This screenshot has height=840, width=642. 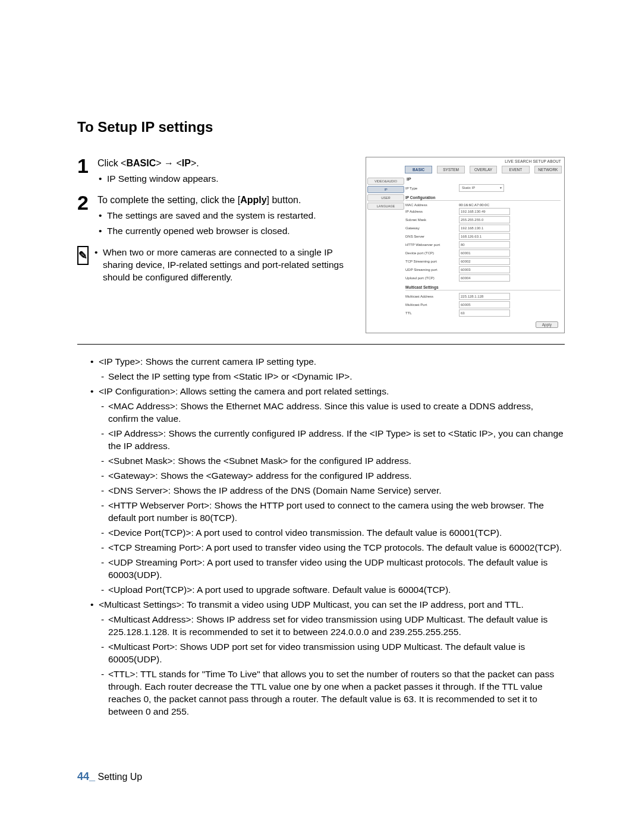 I want to click on def-item-lv2: <Multicast Address>: Shows IP address se…, so click(x=321, y=626).